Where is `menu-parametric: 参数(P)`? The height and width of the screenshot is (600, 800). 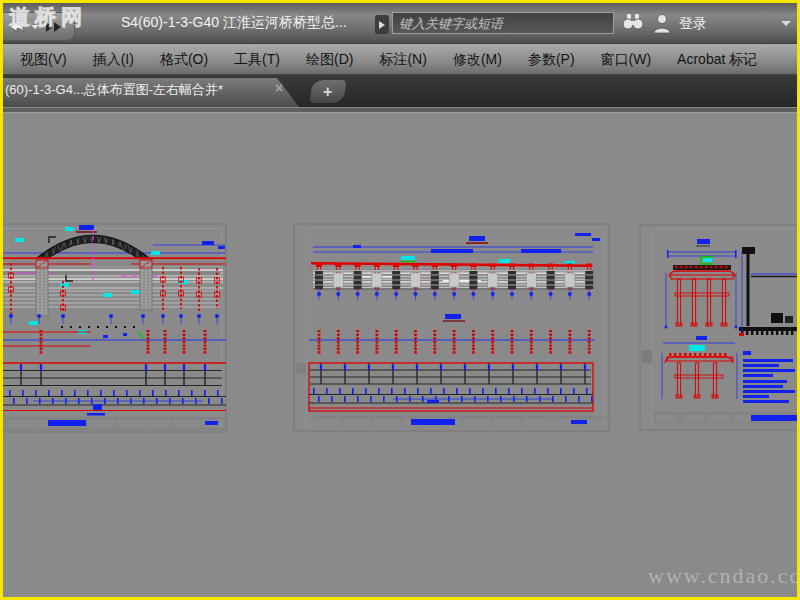
menu-parametric: 参数(P) is located at coordinates (552, 59).